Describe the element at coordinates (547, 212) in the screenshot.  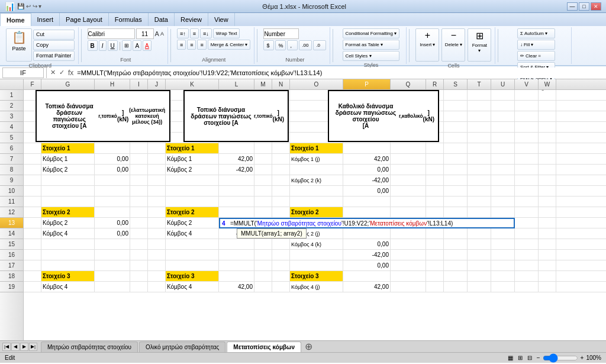
I see `cell-W12` at that location.